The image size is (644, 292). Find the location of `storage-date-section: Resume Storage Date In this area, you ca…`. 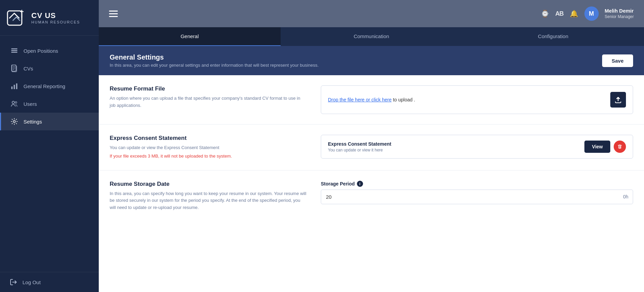

storage-date-section: Resume Storage Date In this area, you ca… is located at coordinates (371, 196).